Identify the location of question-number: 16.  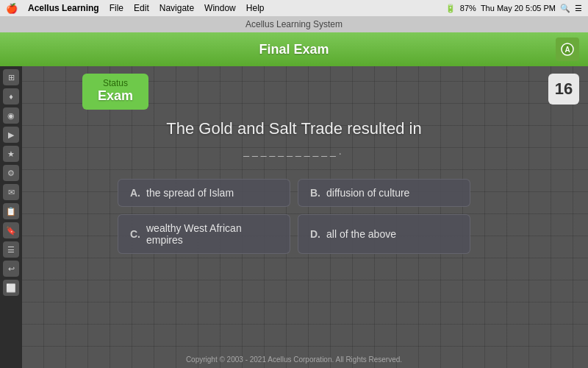
(564, 89).